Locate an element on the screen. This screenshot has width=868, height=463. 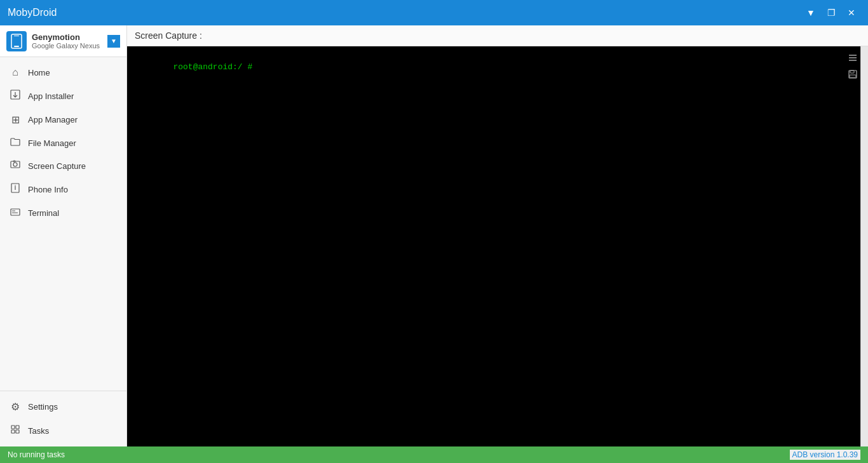
sidebar: Genymotion Google Galaxy Nexus ▼ ⌂ Home is located at coordinates (64, 236).